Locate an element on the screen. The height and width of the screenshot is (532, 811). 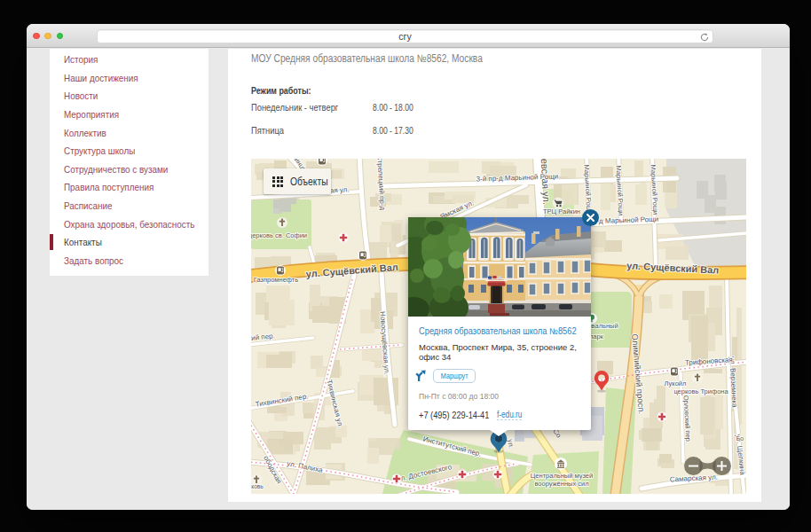
active-item-marker is located at coordinates (51, 242).